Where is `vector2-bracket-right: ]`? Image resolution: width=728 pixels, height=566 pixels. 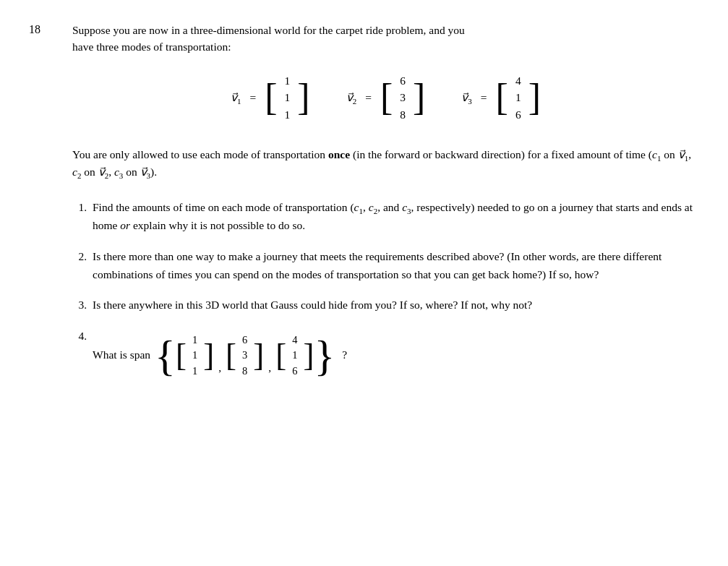 vector2-bracket-right: ] is located at coordinates (419, 98).